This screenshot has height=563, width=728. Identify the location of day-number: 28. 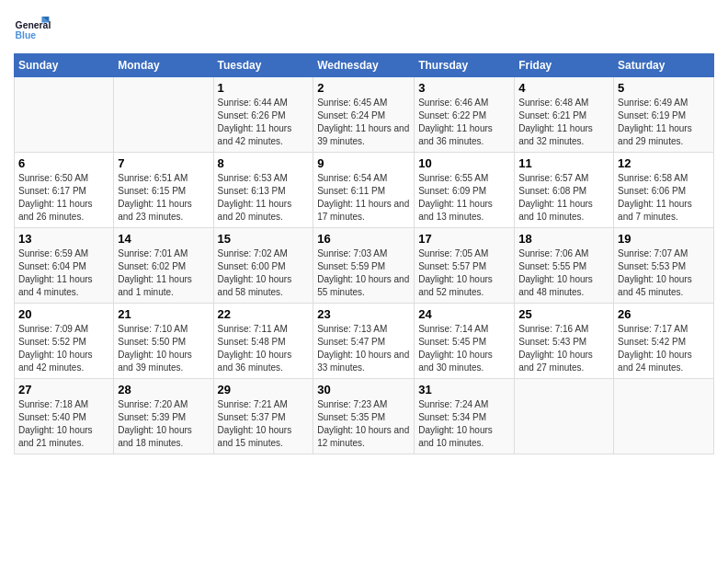
(164, 390).